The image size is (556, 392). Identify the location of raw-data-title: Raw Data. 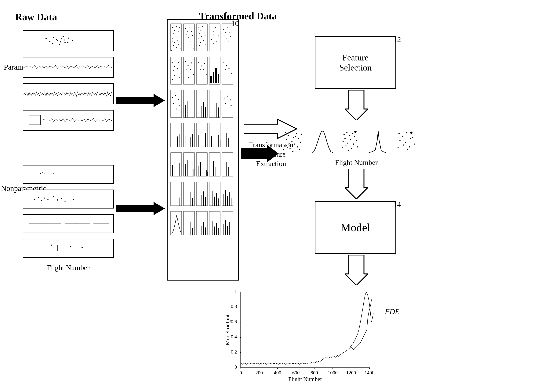
(36, 17).